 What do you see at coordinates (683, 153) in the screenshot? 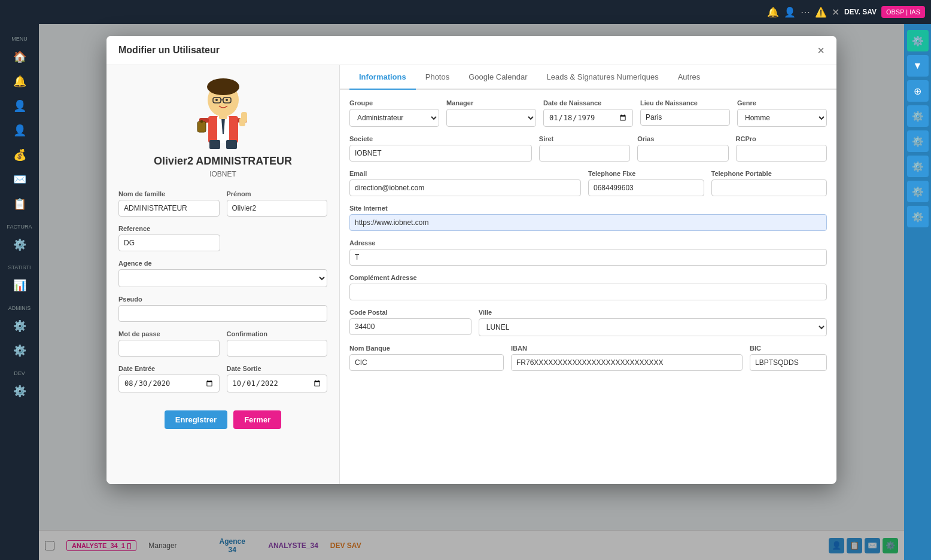
I see `orias-input` at bounding box center [683, 153].